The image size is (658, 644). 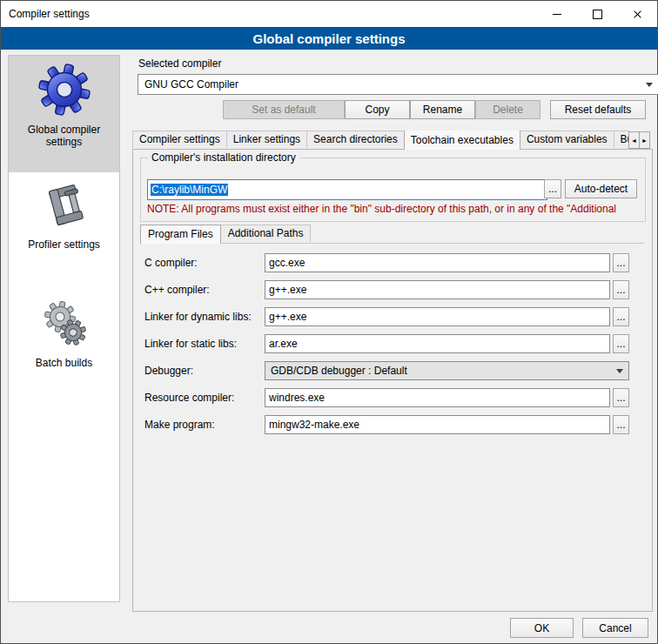 I want to click on settings-sidebar: Global compiler settings Profiler settin…, so click(x=64, y=329).